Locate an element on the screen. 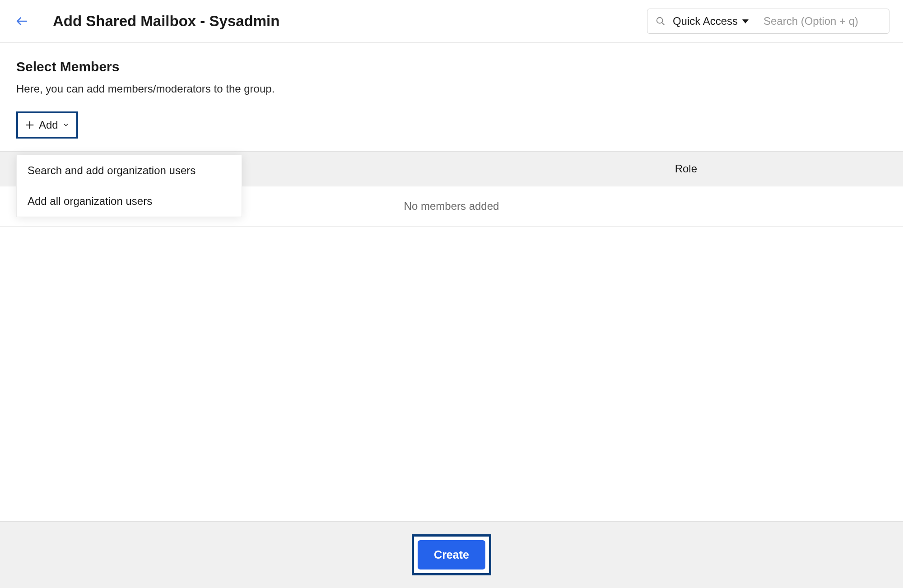  plus-icon is located at coordinates (30, 125).